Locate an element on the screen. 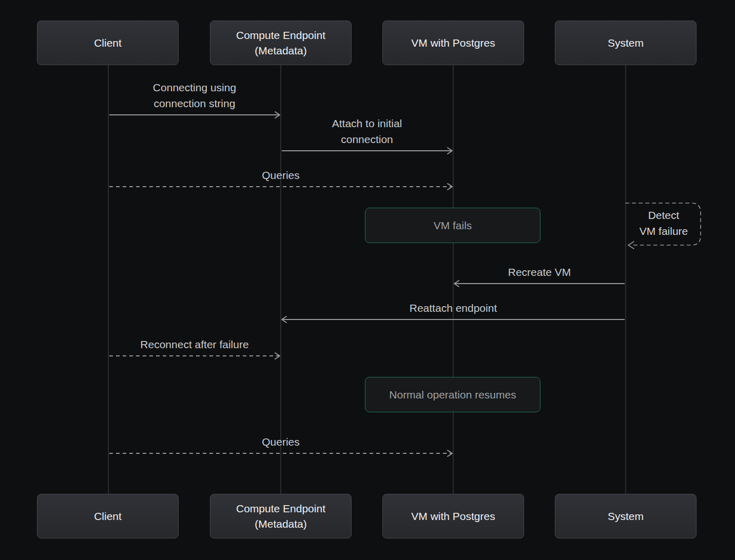 The image size is (735, 560). note-label: Normal operation resumes is located at coordinates (453, 395).